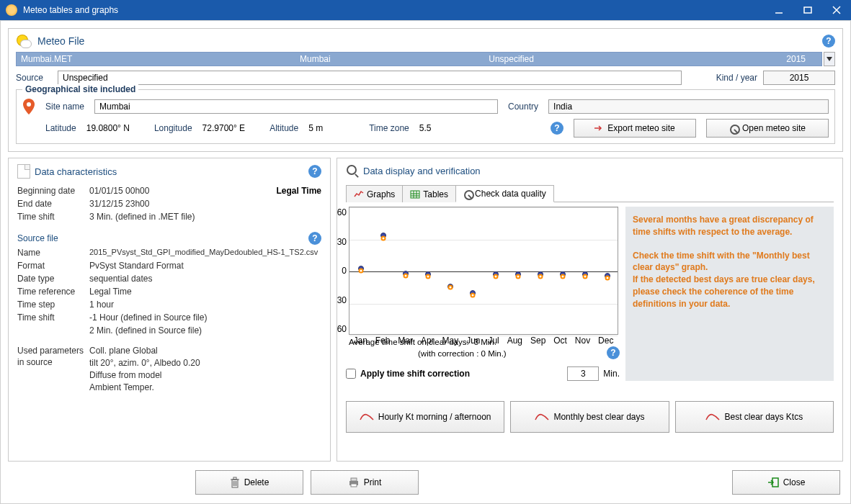 The height and width of the screenshot is (504, 851). What do you see at coordinates (108, 128) in the screenshot?
I see `latitude-value: 19.0800° N` at bounding box center [108, 128].